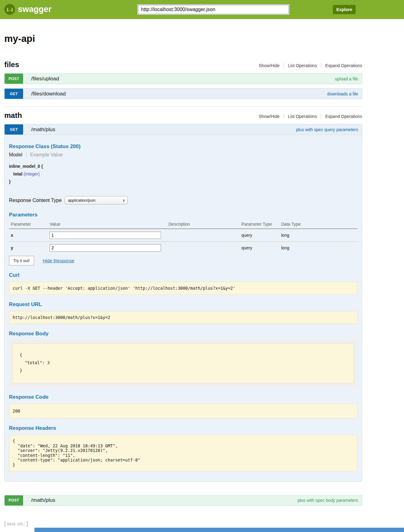 The height and width of the screenshot is (532, 404). Describe the element at coordinates (328, 501) in the screenshot. I see `op-summary: plus with spec body parameters` at that location.